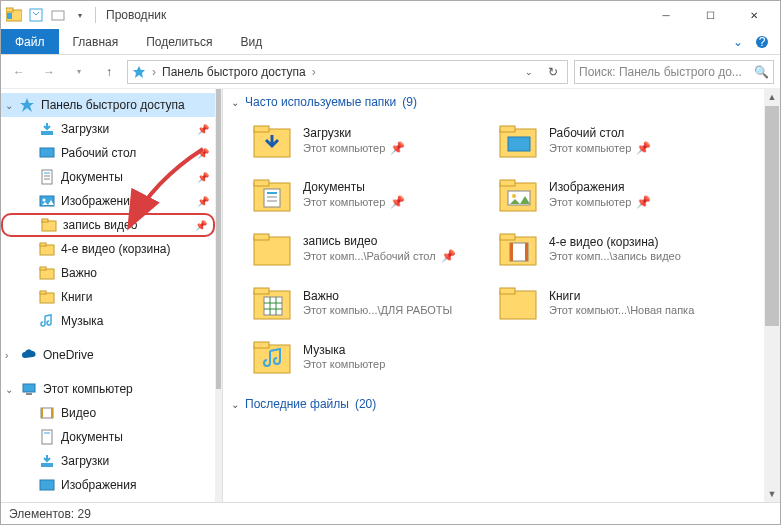 Image resolution: width=781 pixels, height=525 pixels. Describe the element at coordinates (772, 97) in the screenshot. I see `scroll-up-button: ▲` at that location.